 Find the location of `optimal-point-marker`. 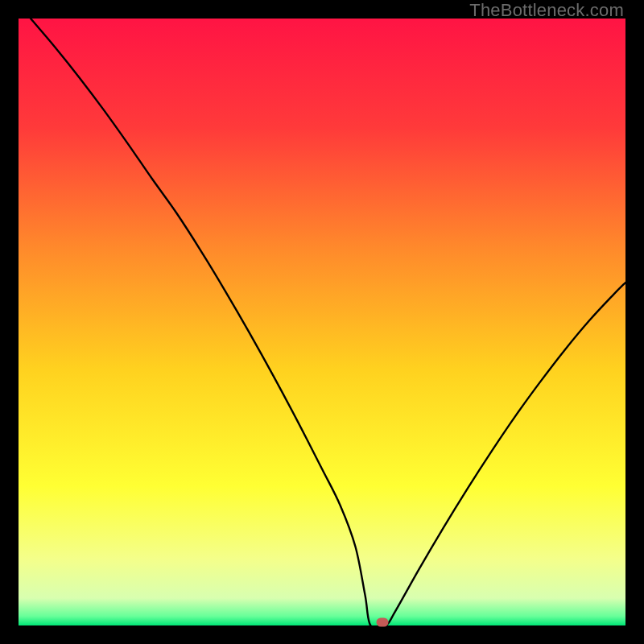

optimal-point-marker is located at coordinates (383, 623).